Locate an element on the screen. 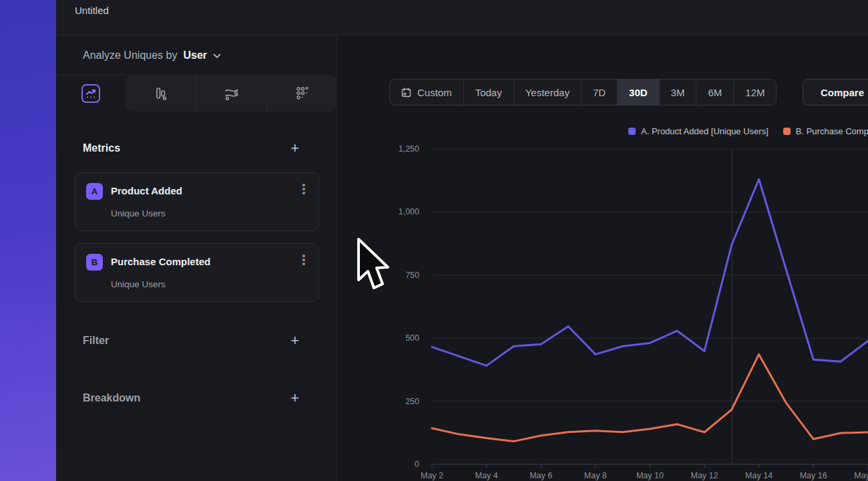 The width and height of the screenshot is (868, 481). analyze-by-value: User is located at coordinates (195, 55).